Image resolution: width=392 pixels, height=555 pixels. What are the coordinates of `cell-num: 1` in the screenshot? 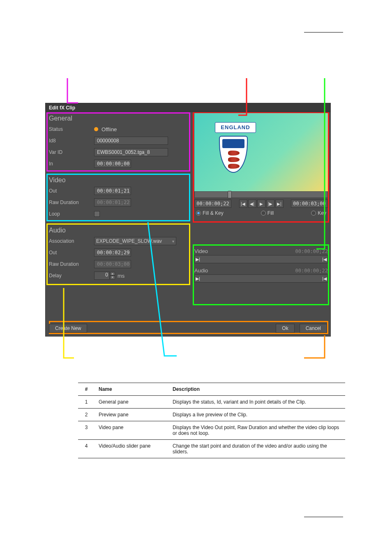 It's located at (86, 402).